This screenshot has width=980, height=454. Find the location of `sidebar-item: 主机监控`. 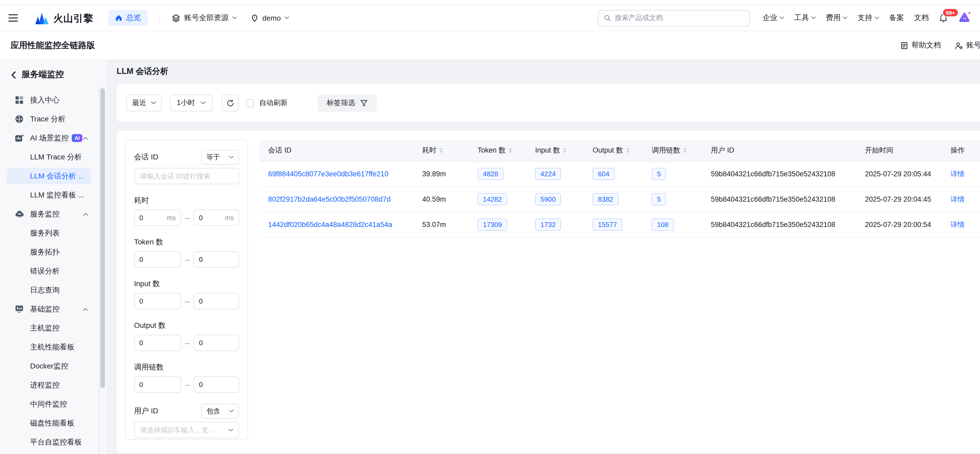

sidebar-item: 主机监控 is located at coordinates (49, 328).